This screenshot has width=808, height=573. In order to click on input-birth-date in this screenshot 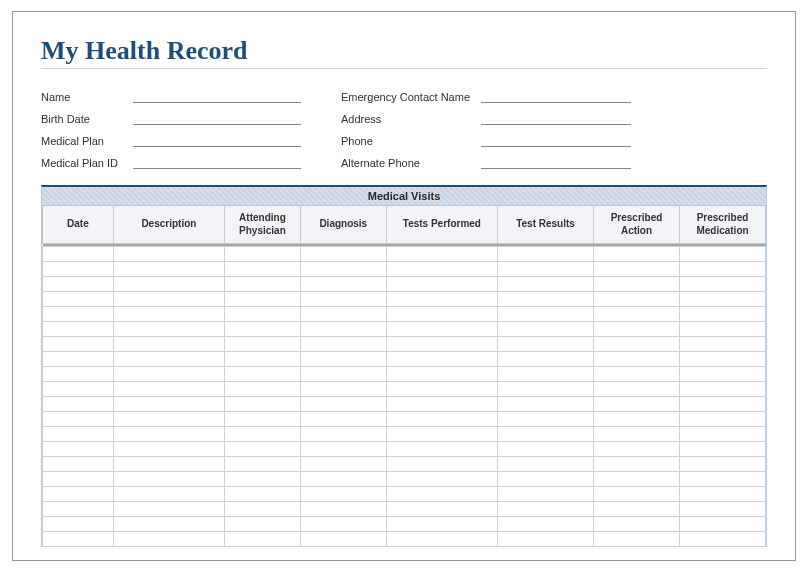, I will do `click(217, 118)`.